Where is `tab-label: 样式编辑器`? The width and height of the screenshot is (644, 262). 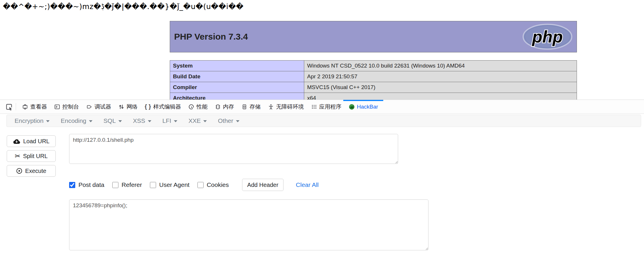
tab-label: 样式编辑器 is located at coordinates (167, 107).